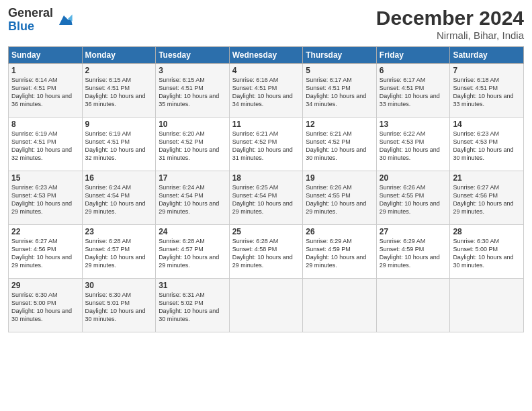 Image resolution: width=532 pixels, height=411 pixels. Describe the element at coordinates (46, 198) in the screenshot. I see `day-cell-15: 15Sunrise: 6:23 AMSunset: 4:53 PMDayligh…` at that location.